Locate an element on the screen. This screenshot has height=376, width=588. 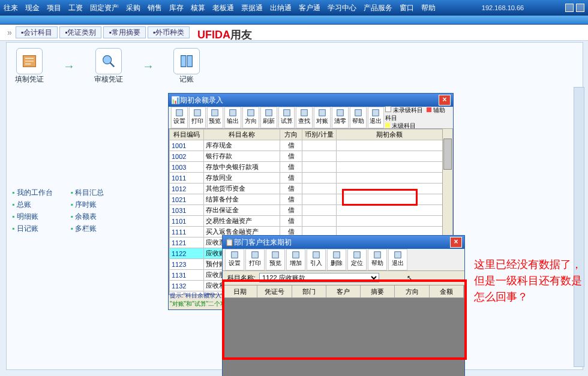
scrollbar-vertical is located at coordinates (579, 227).